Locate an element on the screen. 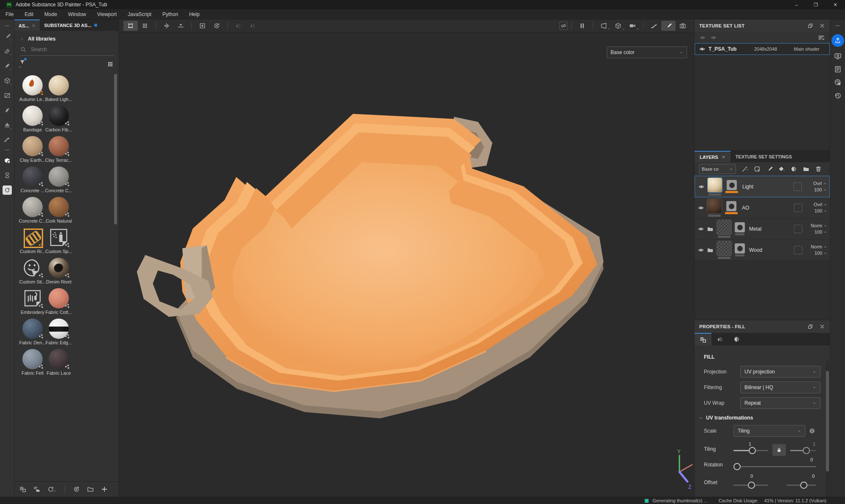  clone-stamp-tool-icon is located at coordinates (7, 125).